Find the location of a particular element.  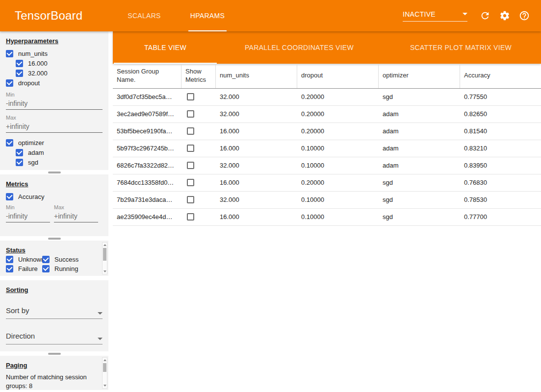

hparam-value-32: 32.000 is located at coordinates (54, 73).